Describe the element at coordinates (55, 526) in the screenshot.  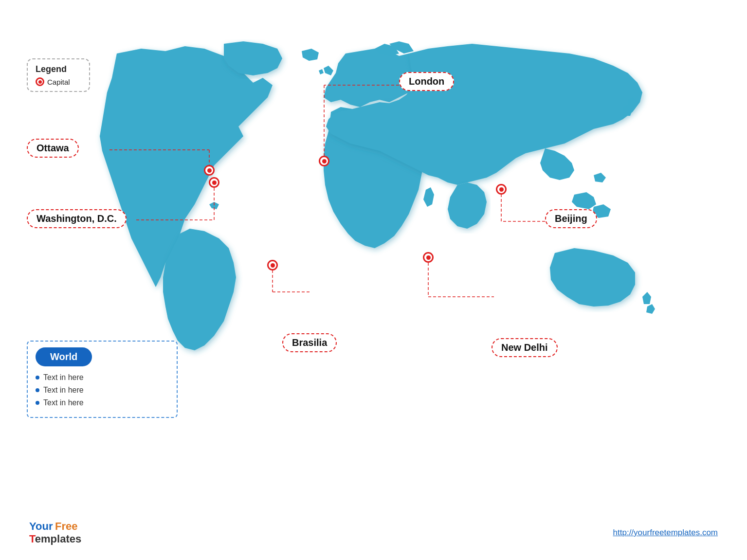
I see `logo-line1: Your Free` at that location.